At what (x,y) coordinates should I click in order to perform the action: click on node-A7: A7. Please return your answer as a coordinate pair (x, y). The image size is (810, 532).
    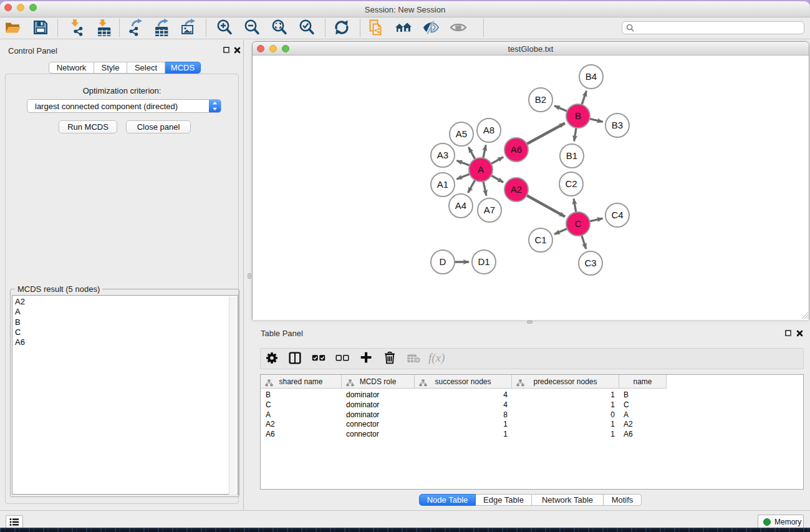
    Looking at the image, I should click on (489, 210).